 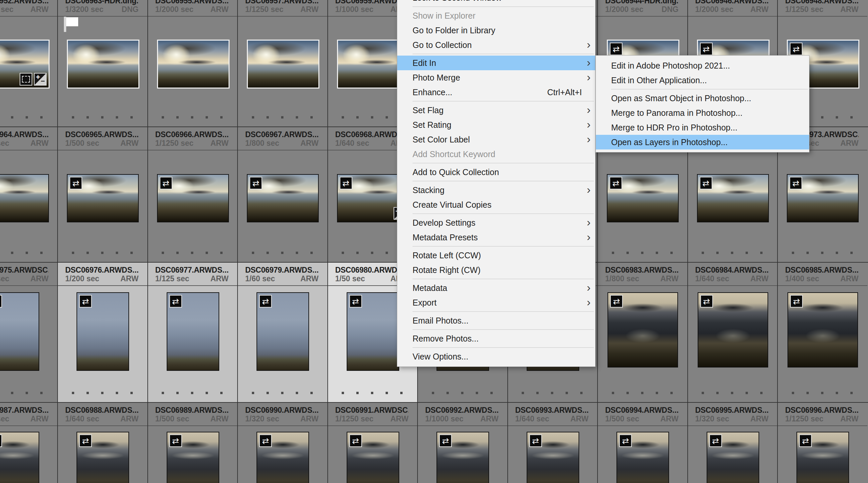 I want to click on menu-item-go-to-folder-in-library: Go to Folder in Library, so click(x=496, y=30).